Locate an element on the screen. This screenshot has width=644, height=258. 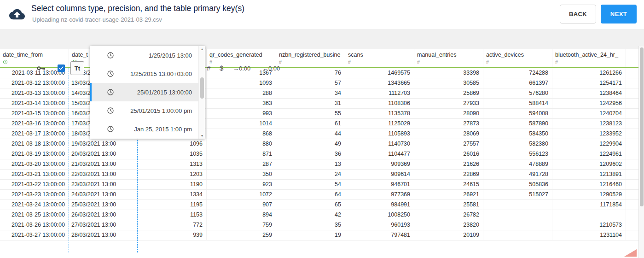
table-cell: 1153 is located at coordinates (172, 215).